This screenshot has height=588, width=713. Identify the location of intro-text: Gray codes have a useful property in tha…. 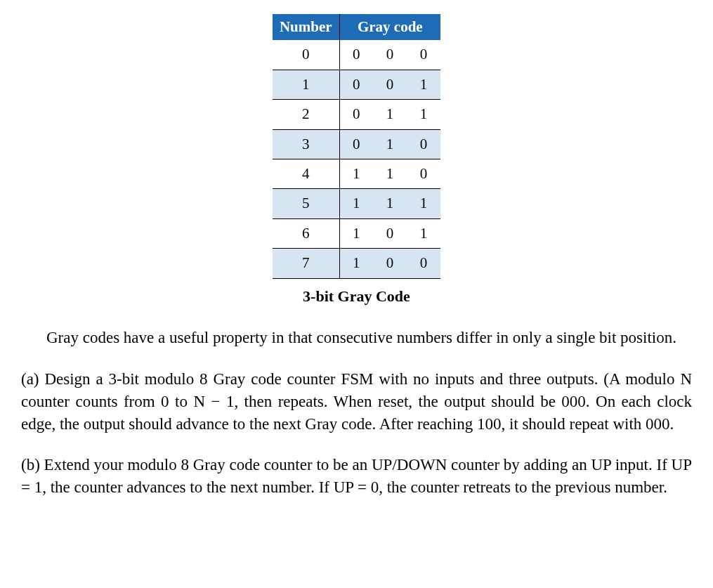
(361, 337).